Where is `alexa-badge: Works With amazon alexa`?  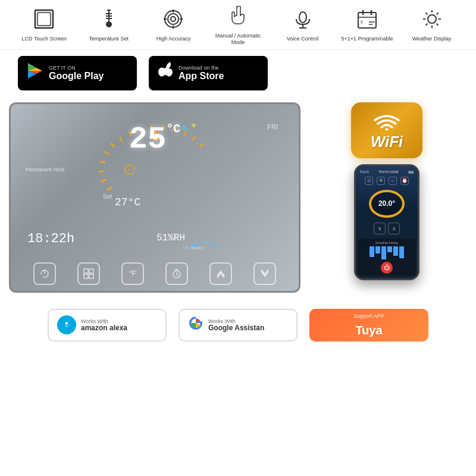
alexa-badge: Works With amazon alexa is located at coordinates (107, 325).